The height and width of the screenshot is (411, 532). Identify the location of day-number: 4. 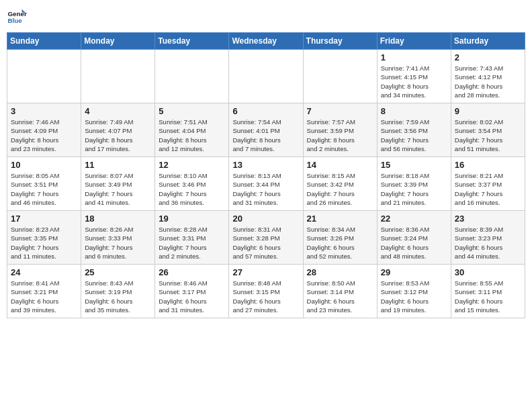
(118, 111).